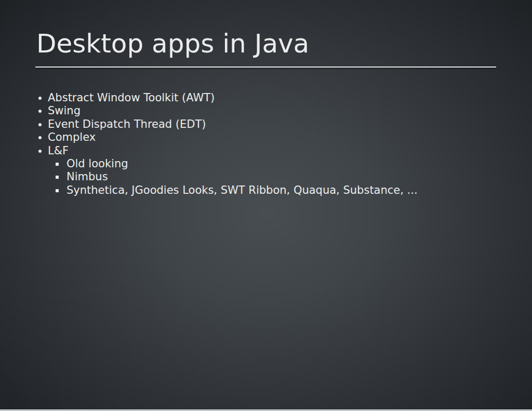  What do you see at coordinates (233, 164) in the screenshot?
I see `sub-list-item: Old looking` at bounding box center [233, 164].